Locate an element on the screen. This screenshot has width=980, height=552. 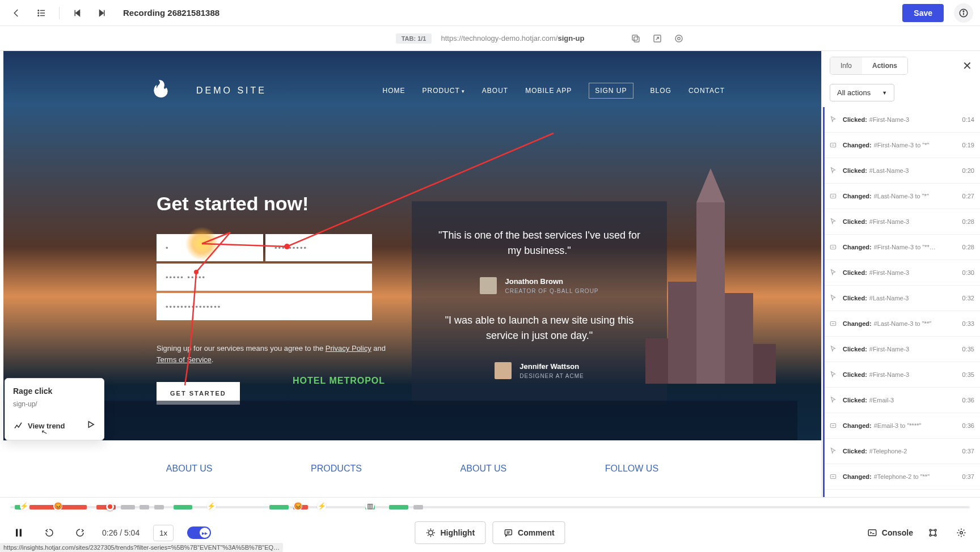
action-row: Changed:#Email-3 to "****"0:36 is located at coordinates (902, 426).